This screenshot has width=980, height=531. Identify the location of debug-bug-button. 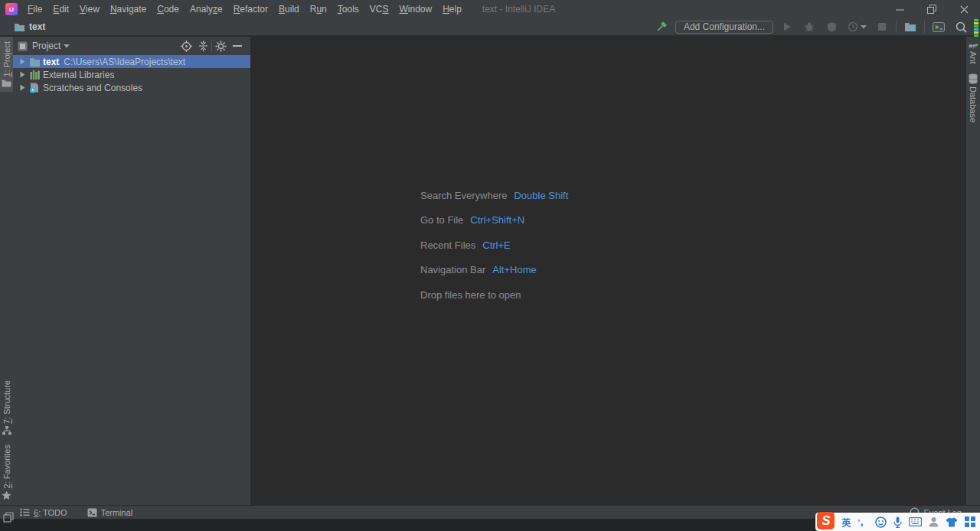
(809, 27).